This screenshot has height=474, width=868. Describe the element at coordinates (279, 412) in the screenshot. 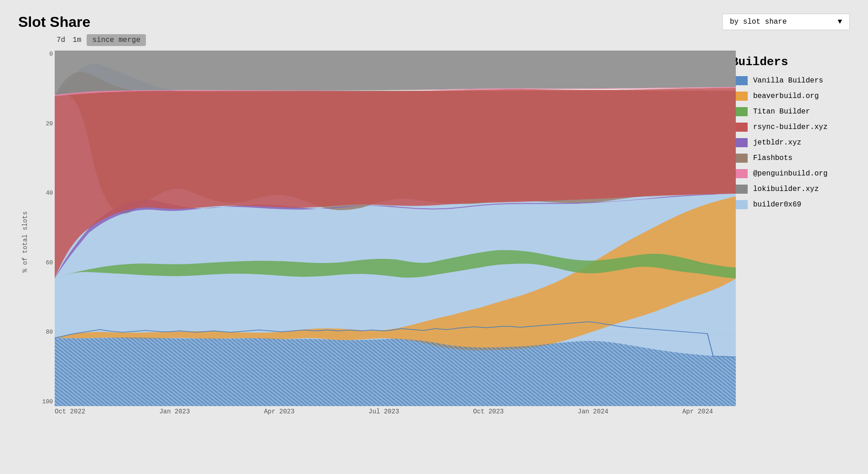

I see `x-label-apr2023: Apr 2023` at that location.